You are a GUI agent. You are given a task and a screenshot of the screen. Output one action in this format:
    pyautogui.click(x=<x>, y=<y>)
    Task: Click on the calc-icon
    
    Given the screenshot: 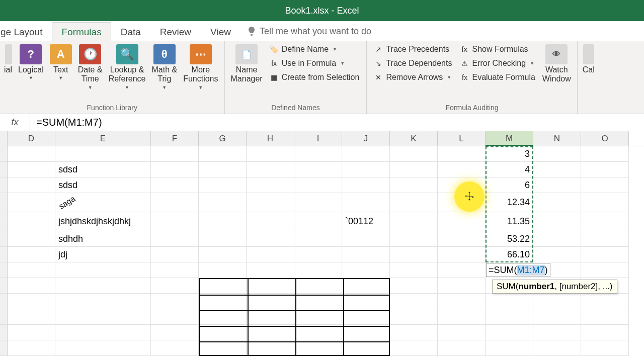 What is the action you would take?
    pyautogui.click(x=589, y=54)
    